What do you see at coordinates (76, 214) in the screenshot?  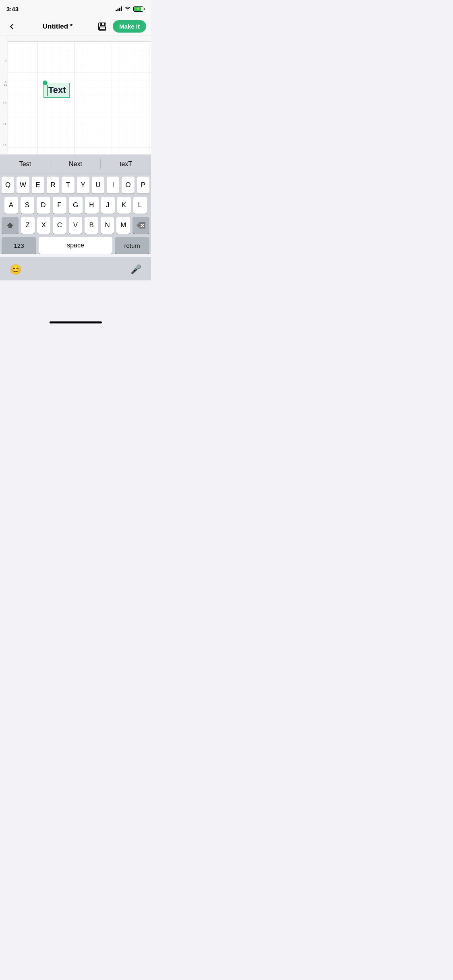 I see `keyboard: Q W E R T Y U I O P A S D F G H J K L Z …` at bounding box center [76, 214].